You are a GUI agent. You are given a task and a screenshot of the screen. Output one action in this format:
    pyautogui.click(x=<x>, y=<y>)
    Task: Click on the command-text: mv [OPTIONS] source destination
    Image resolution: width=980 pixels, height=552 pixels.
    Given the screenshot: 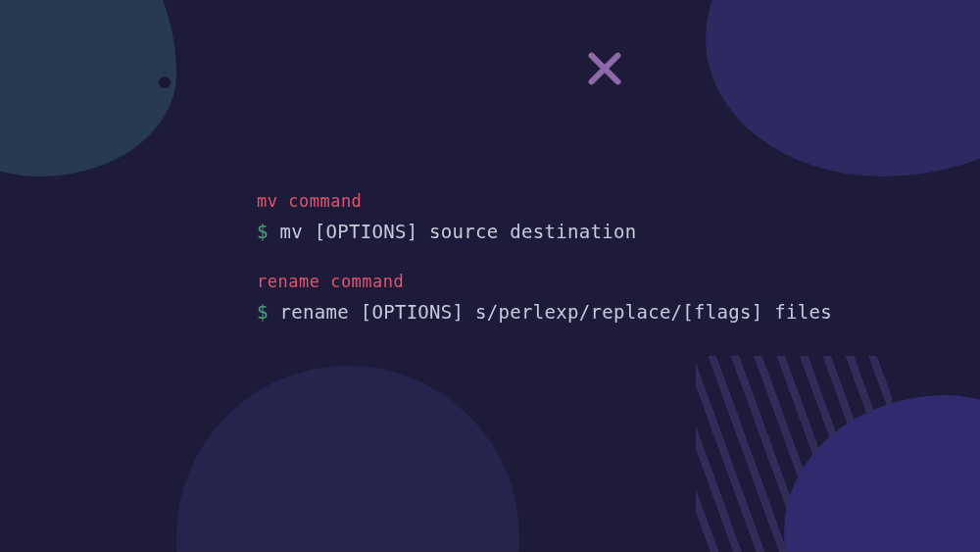 What is the action you would take?
    pyautogui.click(x=459, y=231)
    